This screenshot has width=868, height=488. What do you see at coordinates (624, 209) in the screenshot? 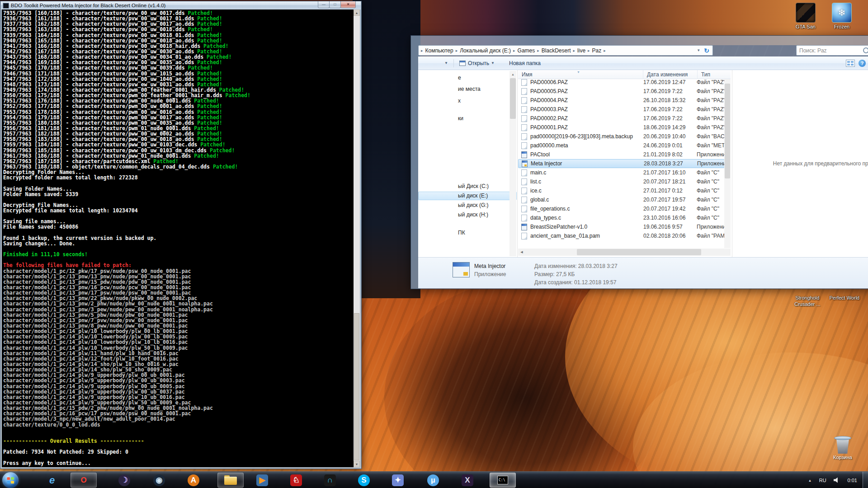
I see `table-row: file_operations.c20.07.2017 19:42Файл "C…` at bounding box center [624, 209].